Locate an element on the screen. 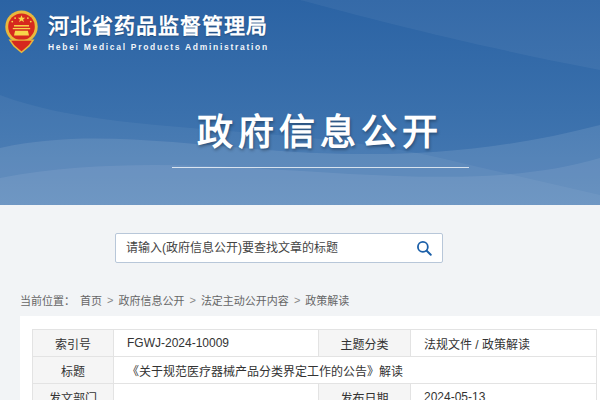  org-name-en: Hebei Medical Products Administration is located at coordinates (158, 47).